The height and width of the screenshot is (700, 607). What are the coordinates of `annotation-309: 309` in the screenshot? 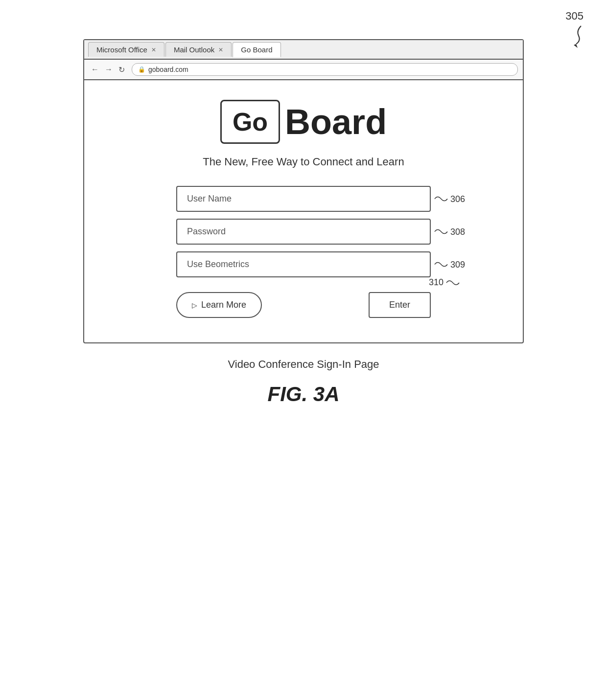 It's located at (449, 264).